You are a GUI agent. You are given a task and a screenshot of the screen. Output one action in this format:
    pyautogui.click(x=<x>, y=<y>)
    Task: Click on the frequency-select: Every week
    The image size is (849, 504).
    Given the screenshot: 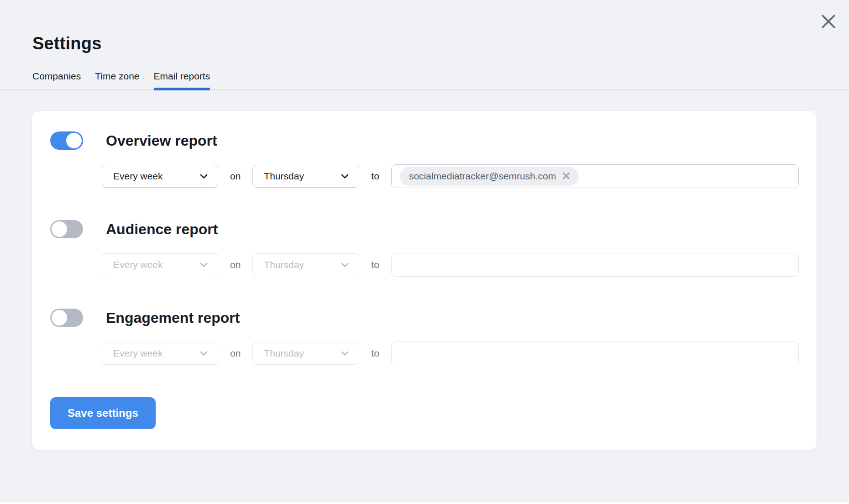 What is the action you would take?
    pyautogui.click(x=160, y=176)
    